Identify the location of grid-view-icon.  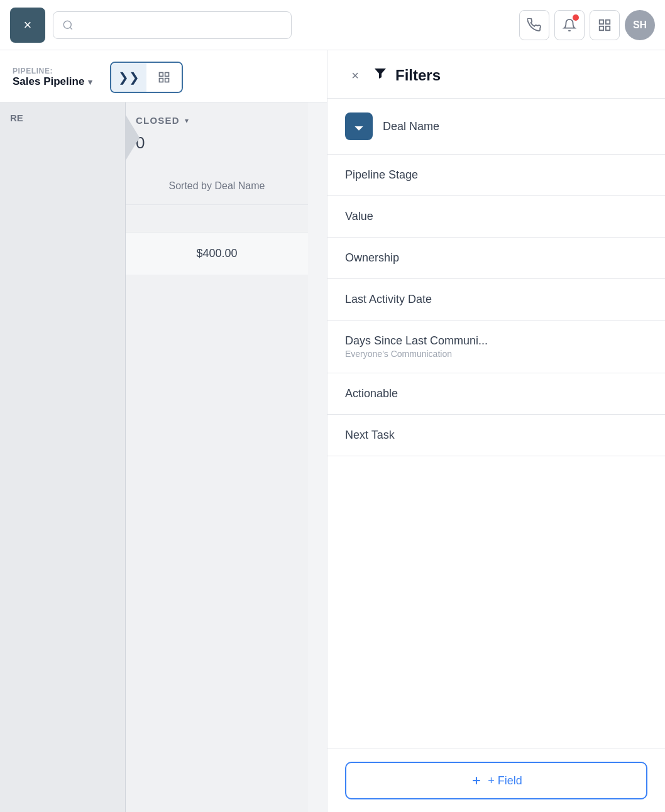
(164, 77).